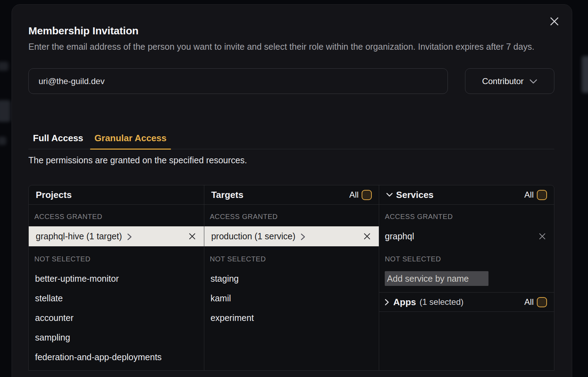 The image size is (588, 377). Describe the element at coordinates (292, 47) in the screenshot. I see `dialog-description: Enter the email address of the person yo…` at that location.